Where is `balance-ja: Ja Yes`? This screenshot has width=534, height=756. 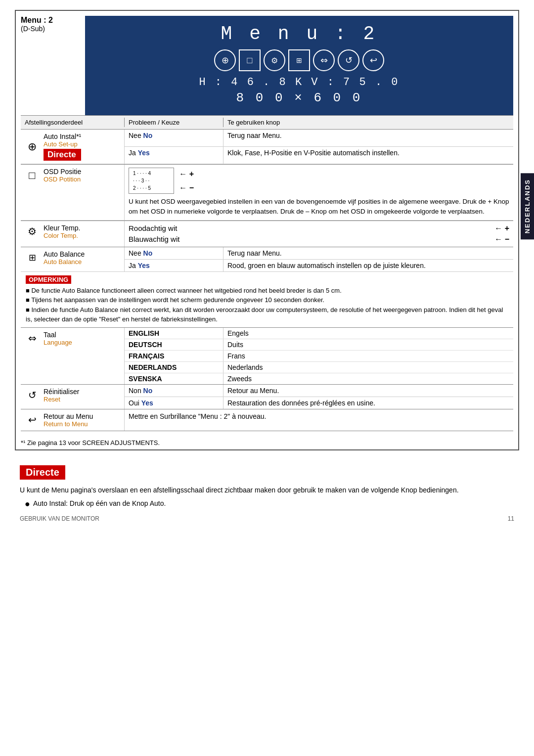
balance-ja: Ja Yes is located at coordinates (174, 266).